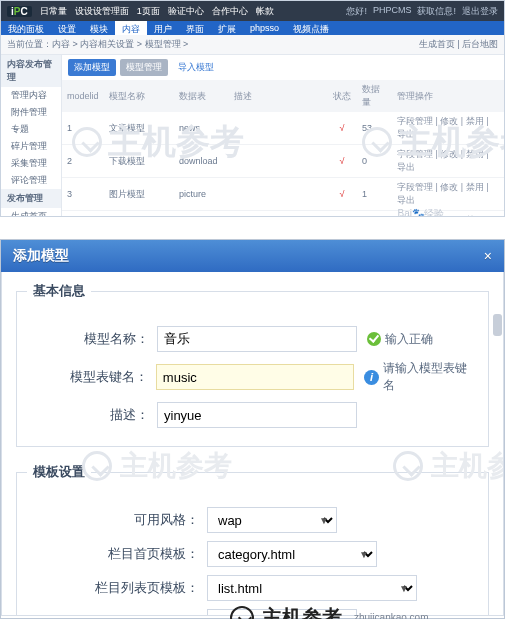  Describe the element at coordinates (59, 472) in the screenshot. I see `fieldset-template: 模板设置` at that location.